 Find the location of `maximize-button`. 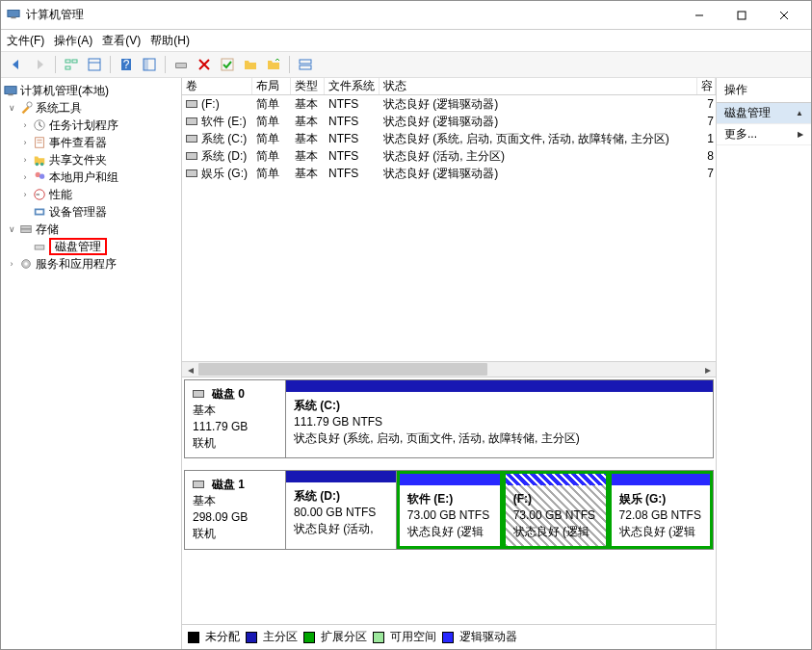

maximize-button is located at coordinates (742, 15).